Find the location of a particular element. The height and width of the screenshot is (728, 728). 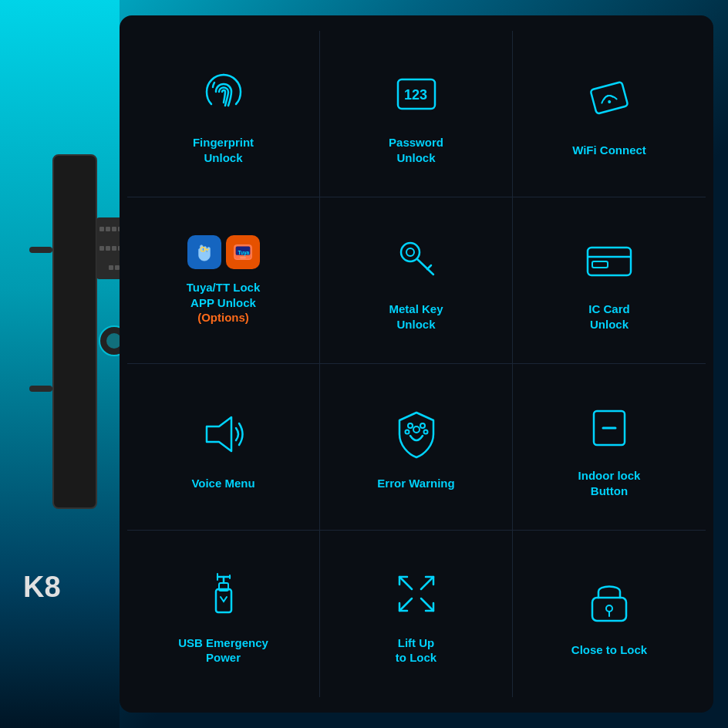

usb-emergency-power-label: USB EmergencyPower is located at coordinates (224, 651).